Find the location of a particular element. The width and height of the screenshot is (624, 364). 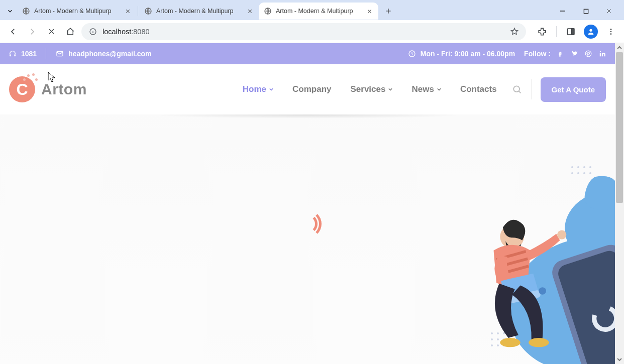

nav-services: Services is located at coordinates (372, 89).